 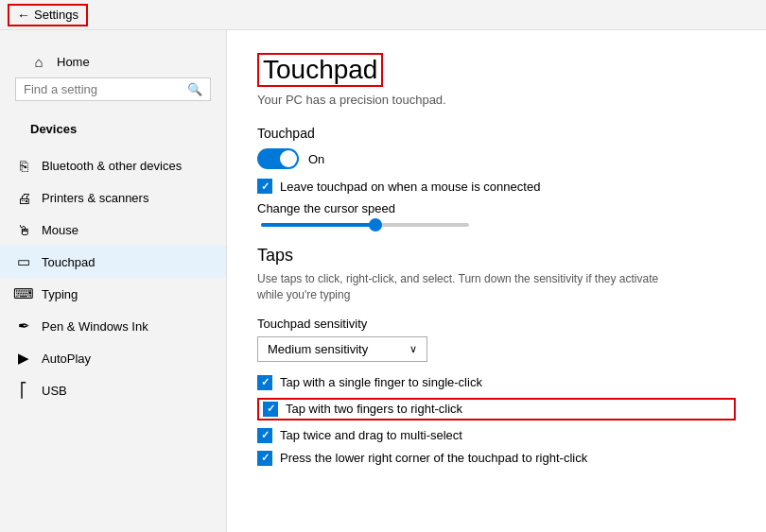 What do you see at coordinates (24, 197) in the screenshot?
I see `printers-icon: 🖨` at bounding box center [24, 197].